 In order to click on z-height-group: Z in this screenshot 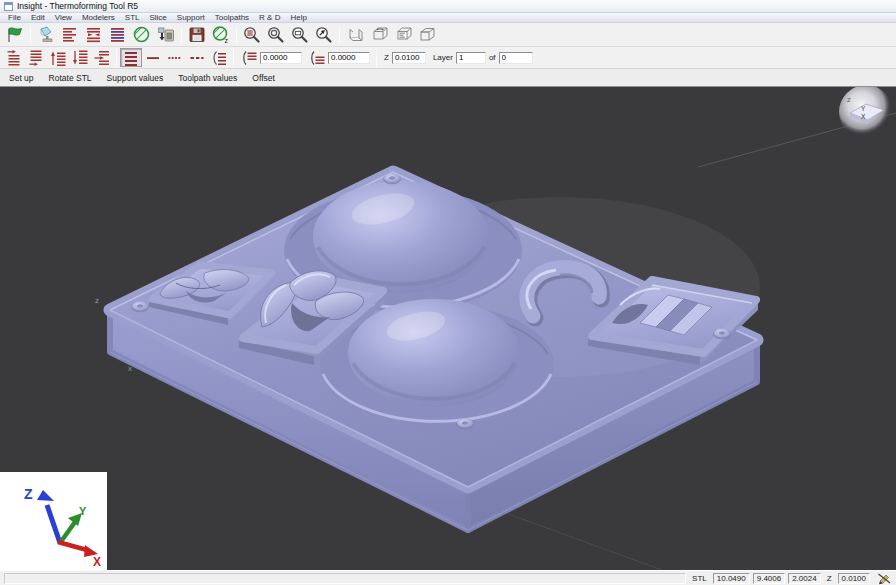, I will do `click(404, 58)`.